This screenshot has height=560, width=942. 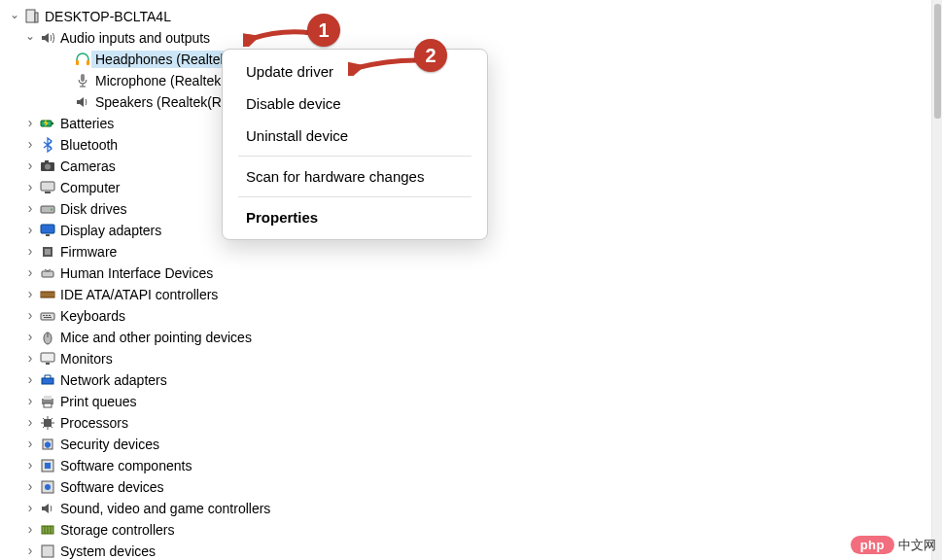 What do you see at coordinates (468, 508) in the screenshot?
I see `category-sound: Sound, video and game controllers` at bounding box center [468, 508].